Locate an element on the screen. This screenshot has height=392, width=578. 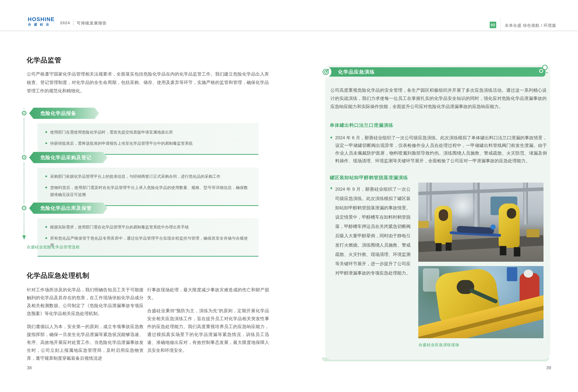
list-item: 待获得批准后，需将该批准的申请报告上传至化学品管理平台中的易制毒监管系统 is located at coordinates (146, 143).